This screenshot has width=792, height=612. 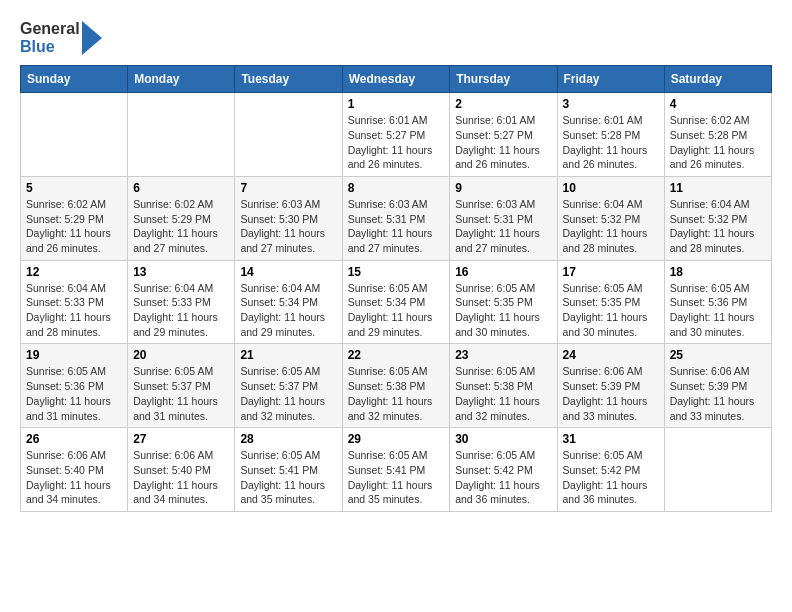 What do you see at coordinates (610, 218) in the screenshot?
I see `calendar-cell: 10Sunrise: 6:04 AMSunset: 5:32 PMDayligh…` at bounding box center [610, 218].